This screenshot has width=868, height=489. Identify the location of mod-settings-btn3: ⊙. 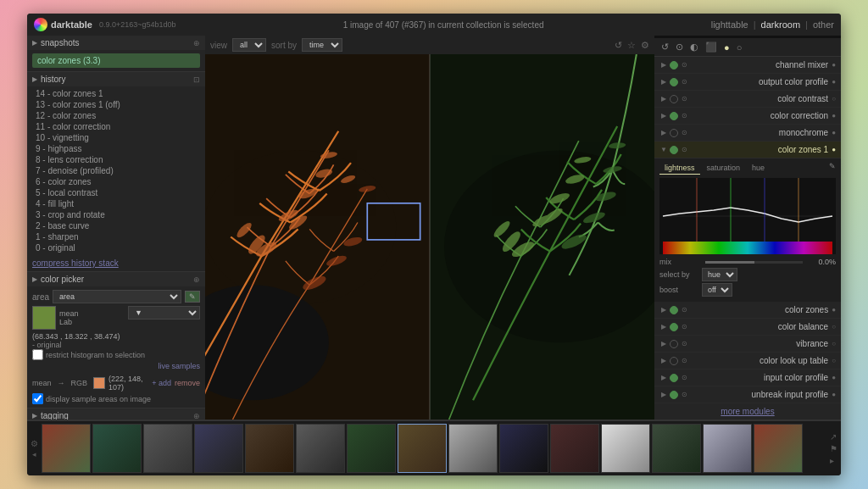
(684, 99).